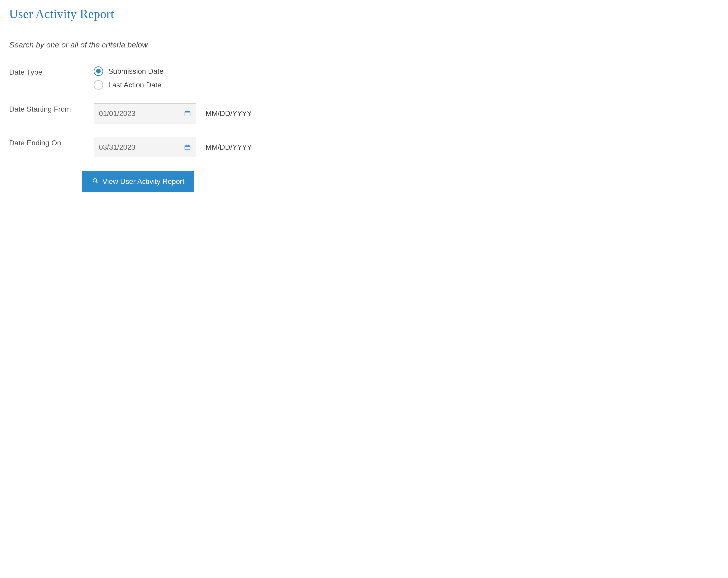 The image size is (728, 578). What do you see at coordinates (180, 71) in the screenshot?
I see `radio-submission-date: Submission Date` at bounding box center [180, 71].